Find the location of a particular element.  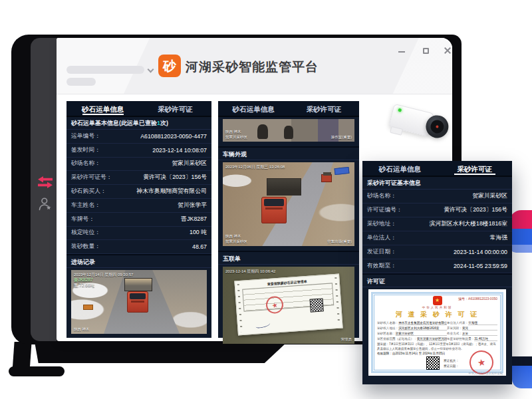

entry-record-camera-image: 2023年12月14日 星期四 09:30:57 晋JK8287 重:72.66… is located at coordinates (139, 302).